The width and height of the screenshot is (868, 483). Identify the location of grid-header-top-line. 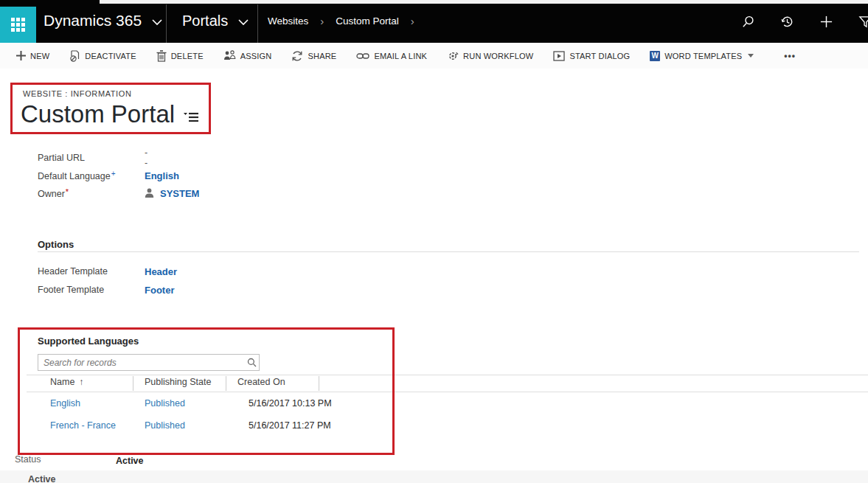
(447, 375).